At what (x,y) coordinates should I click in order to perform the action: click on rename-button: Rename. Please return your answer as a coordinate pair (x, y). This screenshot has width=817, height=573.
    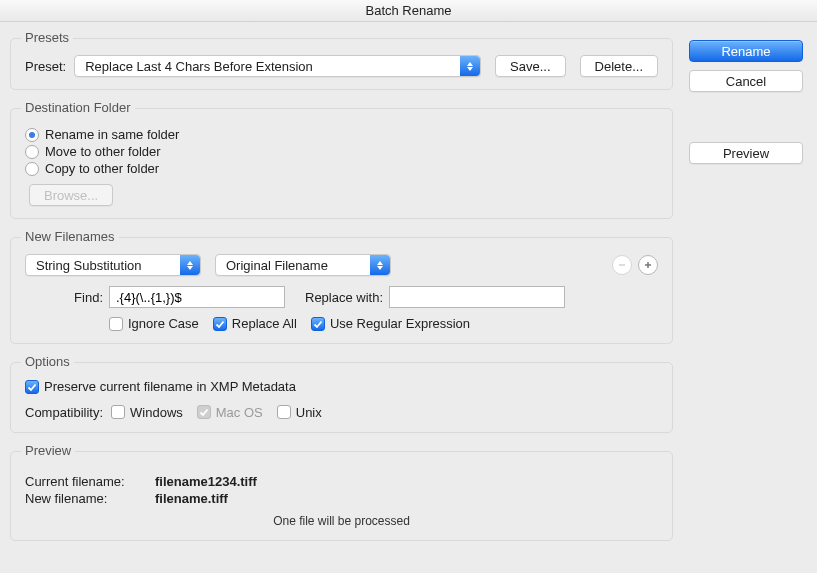
    Looking at the image, I should click on (746, 51).